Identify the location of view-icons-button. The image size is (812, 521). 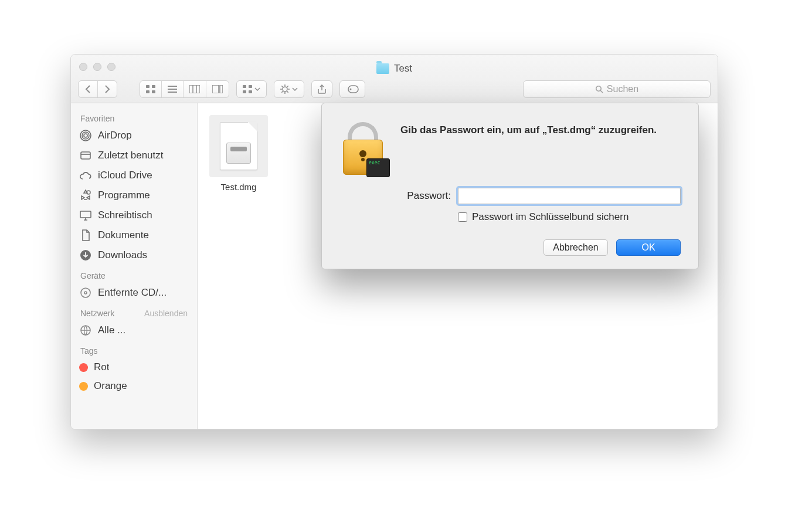
(151, 89).